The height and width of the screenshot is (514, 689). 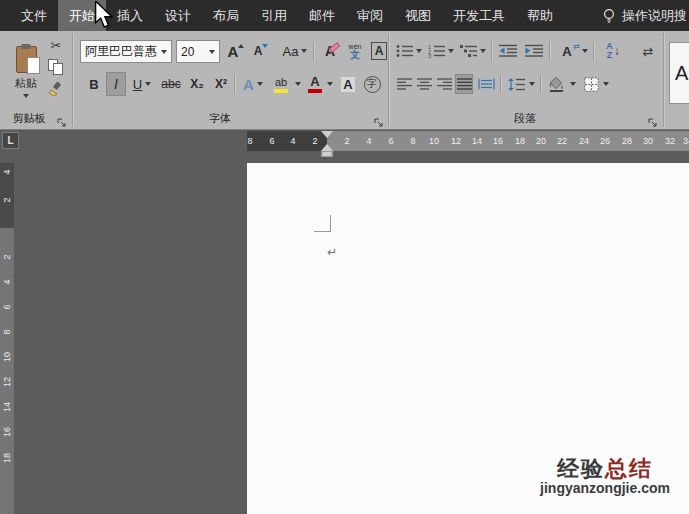 I want to click on paste-dropdown-caret, so click(x=26, y=96).